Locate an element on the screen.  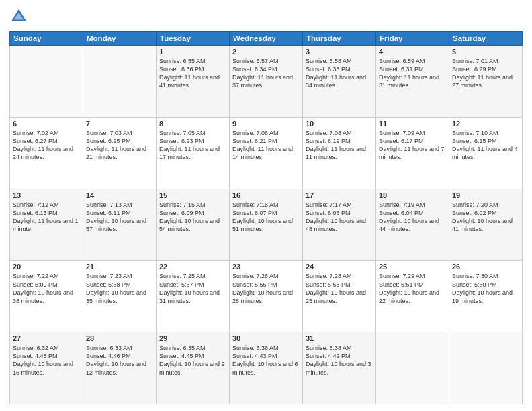
day-number: 29 is located at coordinates (193, 338).